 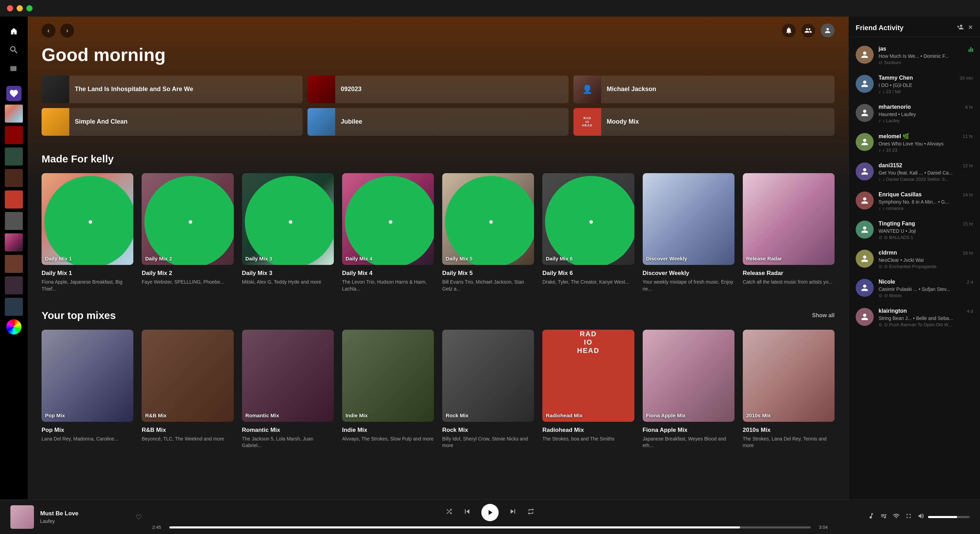 I want to click on made-for-kelly-title: Made For kelly, so click(x=78, y=159).